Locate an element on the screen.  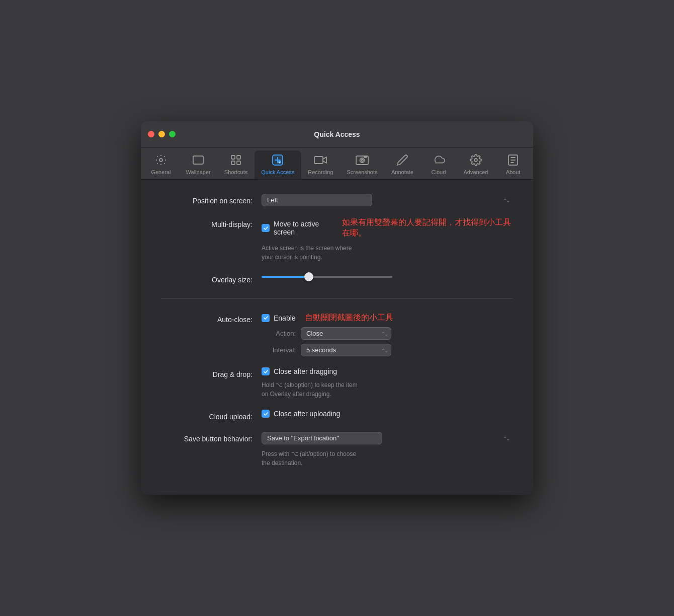
quick-access-icon is located at coordinates (278, 160).